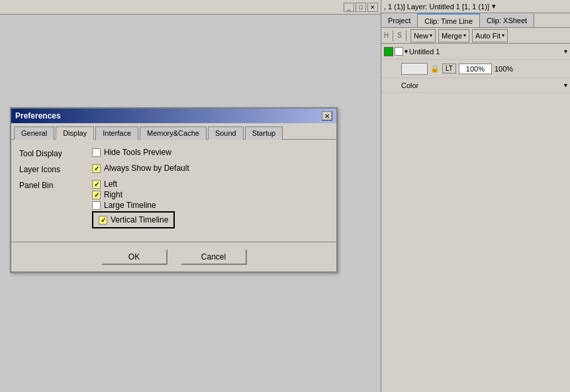  Describe the element at coordinates (111, 184) in the screenshot. I see `left-label: Left` at that location.